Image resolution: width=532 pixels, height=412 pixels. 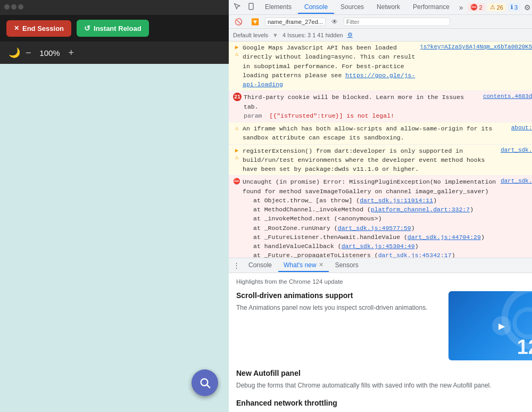 I want to click on feature-thumbnail: ▶ new 124, so click(x=491, y=326).